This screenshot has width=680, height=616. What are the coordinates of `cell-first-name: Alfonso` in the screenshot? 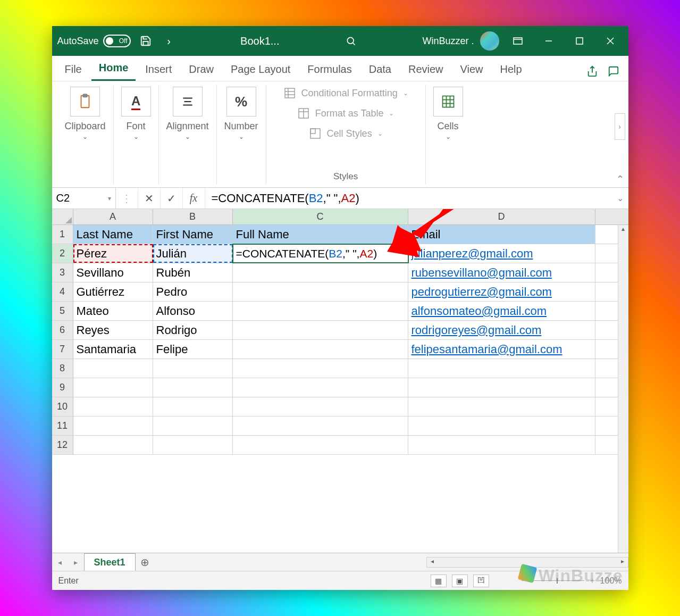 It's located at (193, 311).